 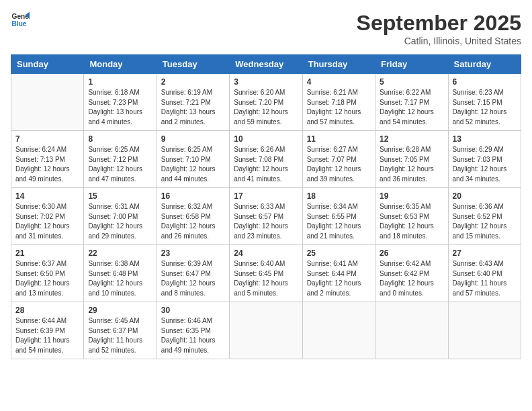 I want to click on day-number: 17, so click(x=266, y=196).